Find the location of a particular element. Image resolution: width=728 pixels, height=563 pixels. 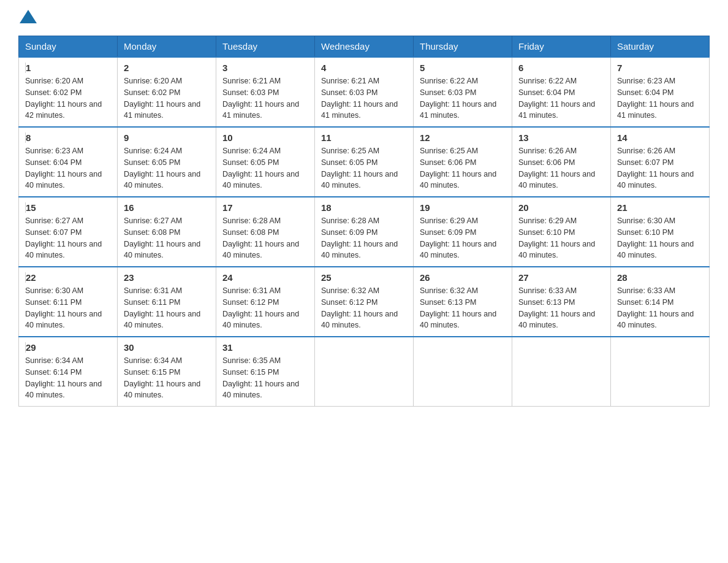

calendar-cell: 12 Sunrise: 6:25 AM Sunset: 6:06 PM Dayl… is located at coordinates (463, 162).